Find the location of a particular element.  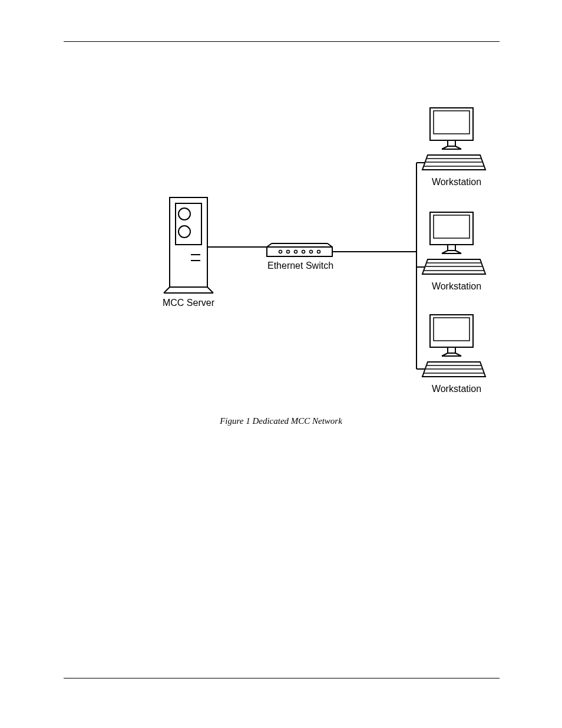

bottom-rule is located at coordinates (282, 678).